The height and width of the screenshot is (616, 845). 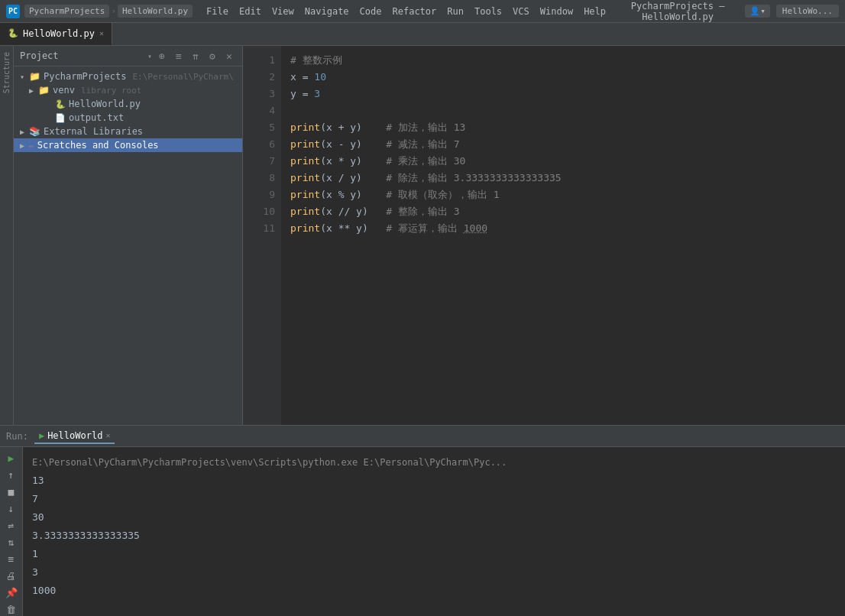 What do you see at coordinates (83, 56) in the screenshot?
I see `project-panel-title: Project` at bounding box center [83, 56].